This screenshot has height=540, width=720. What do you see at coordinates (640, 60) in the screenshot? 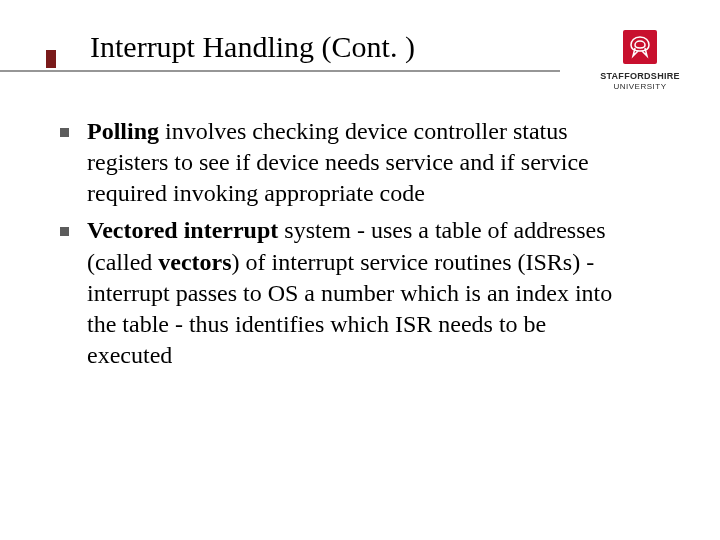
I see `university-logo: STAFFORDSHIRE UNIVERSITY` at bounding box center [640, 60].